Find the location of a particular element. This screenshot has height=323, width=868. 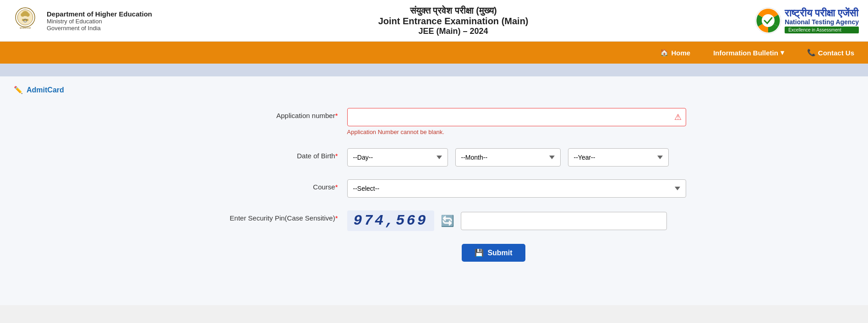

header-left: सत्यमेव जयते Department of Higher Educat… is located at coordinates (81, 21).